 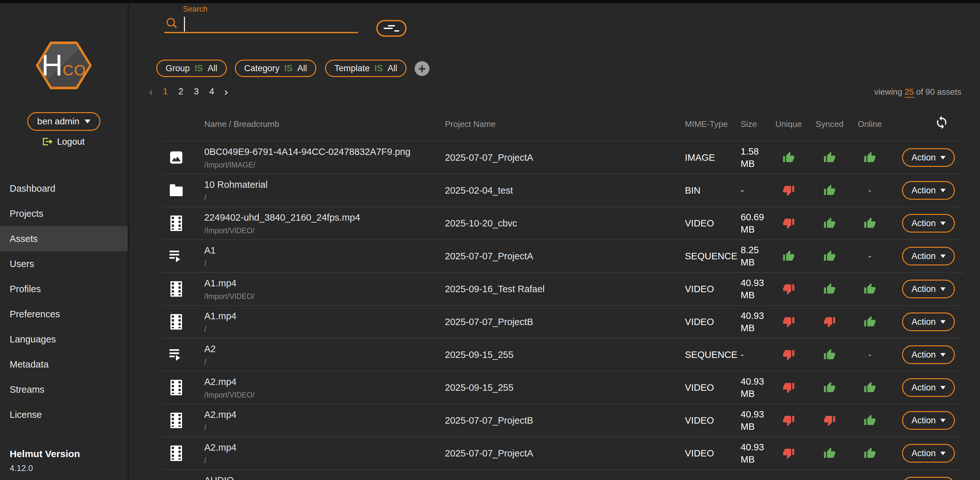 I want to click on add-filter-button: +, so click(x=422, y=68).